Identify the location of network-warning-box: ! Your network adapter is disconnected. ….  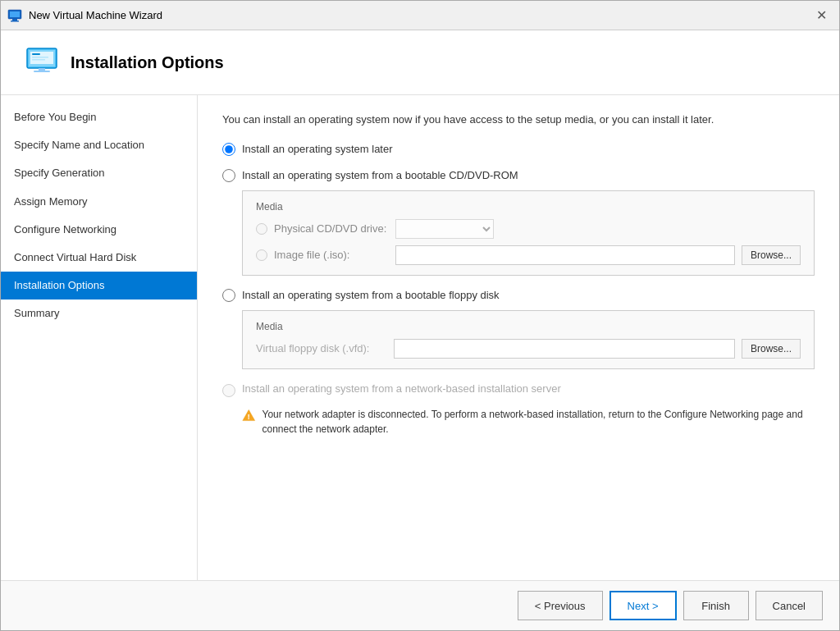
(528, 422).